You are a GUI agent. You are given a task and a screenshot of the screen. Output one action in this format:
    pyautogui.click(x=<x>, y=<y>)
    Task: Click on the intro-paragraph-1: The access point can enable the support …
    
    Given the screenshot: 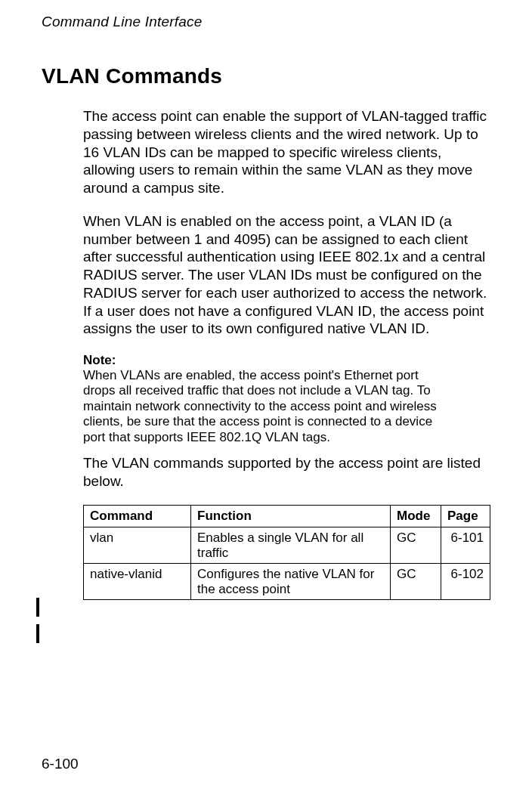 What is the action you would take?
    pyautogui.click(x=287, y=153)
    